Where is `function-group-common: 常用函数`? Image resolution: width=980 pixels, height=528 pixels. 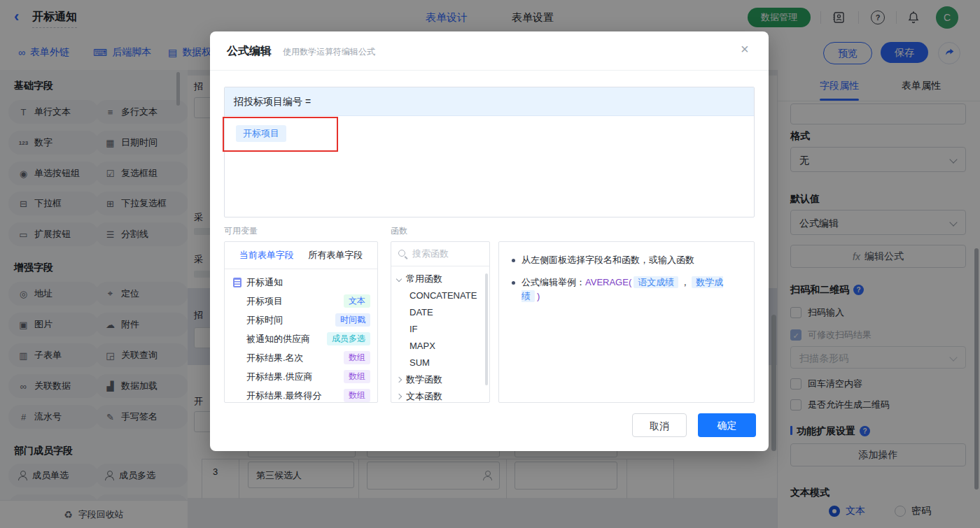 function-group-common: 常用函数 is located at coordinates (440, 279).